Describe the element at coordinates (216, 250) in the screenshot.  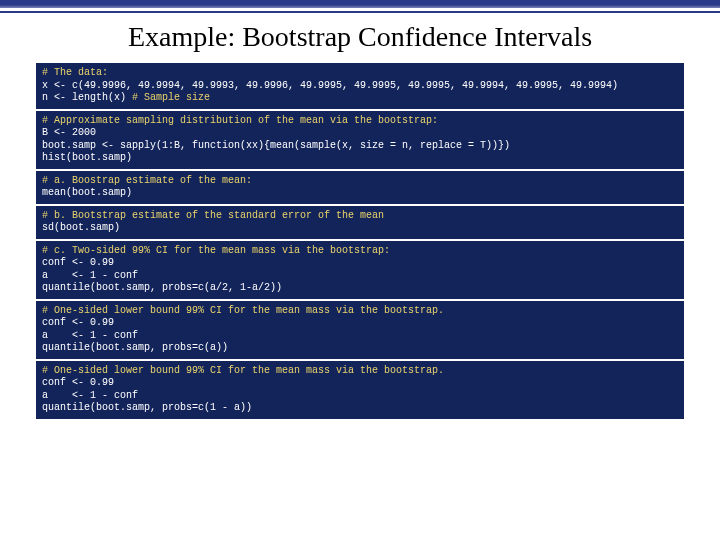
I see `code-comment: # c. Two-sided 99% CI for the mean mass …` at that location.